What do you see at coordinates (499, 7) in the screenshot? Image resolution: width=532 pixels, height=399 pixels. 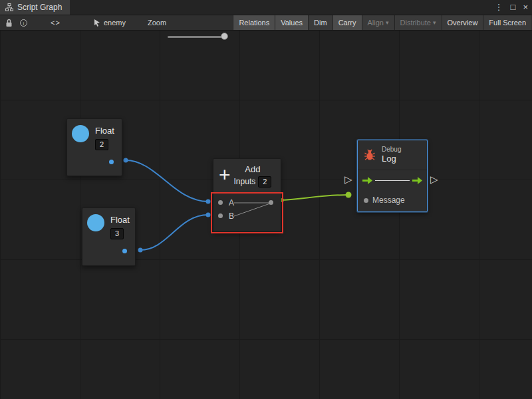 I see `menu-icon: ⋮` at bounding box center [499, 7].